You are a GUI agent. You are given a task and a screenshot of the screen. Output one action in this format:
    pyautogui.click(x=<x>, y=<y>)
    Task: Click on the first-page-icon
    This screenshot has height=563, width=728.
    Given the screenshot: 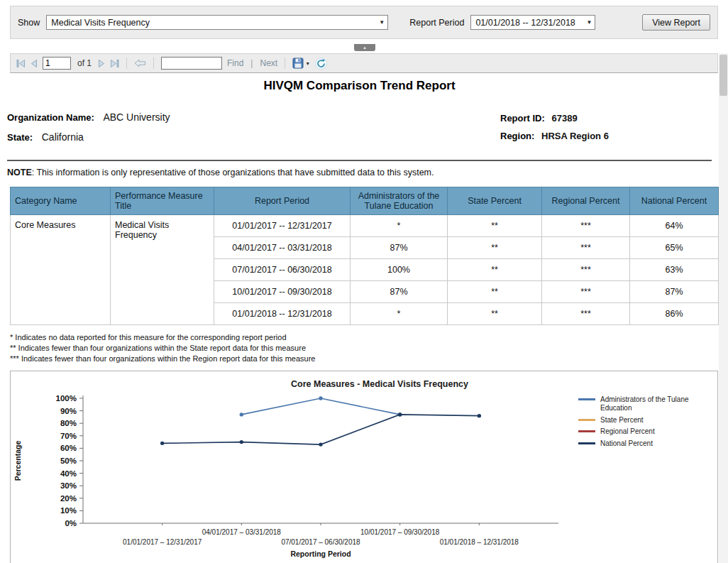 What is the action you would take?
    pyautogui.click(x=21, y=64)
    